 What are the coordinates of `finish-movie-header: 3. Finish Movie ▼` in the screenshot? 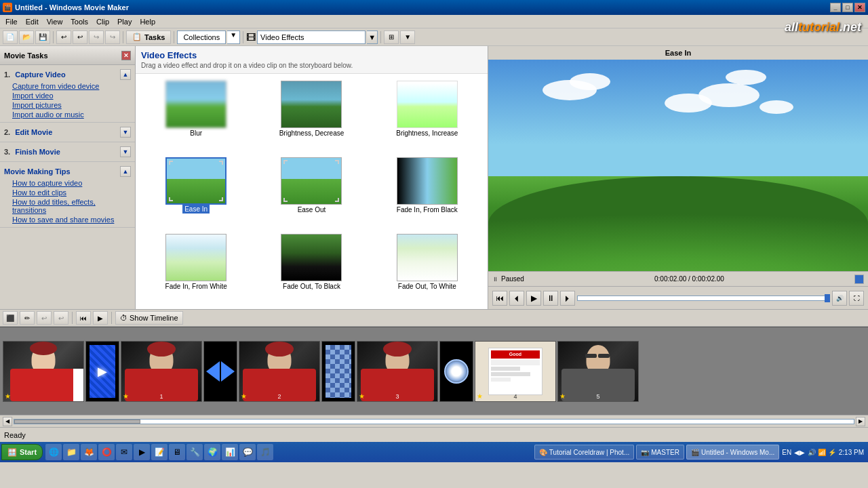 It's located at (68, 152).